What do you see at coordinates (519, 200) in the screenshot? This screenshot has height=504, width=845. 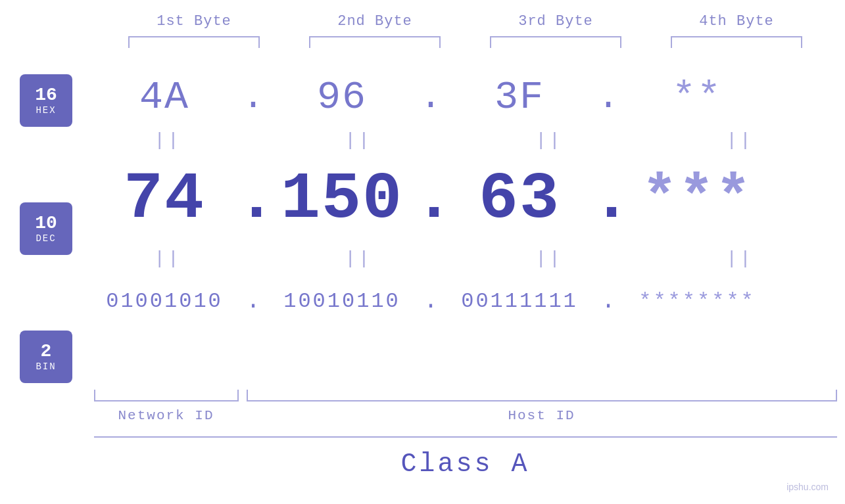 I see `dec-byte3: 63` at bounding box center [519, 200].